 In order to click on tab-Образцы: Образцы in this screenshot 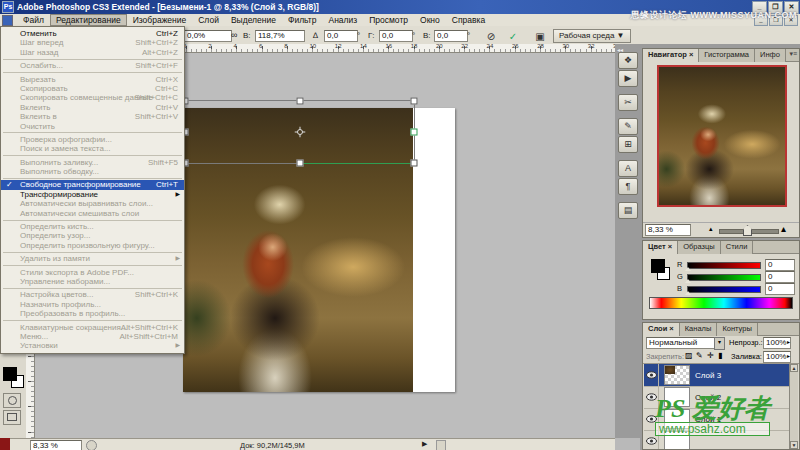, I will do `click(700, 248)`.